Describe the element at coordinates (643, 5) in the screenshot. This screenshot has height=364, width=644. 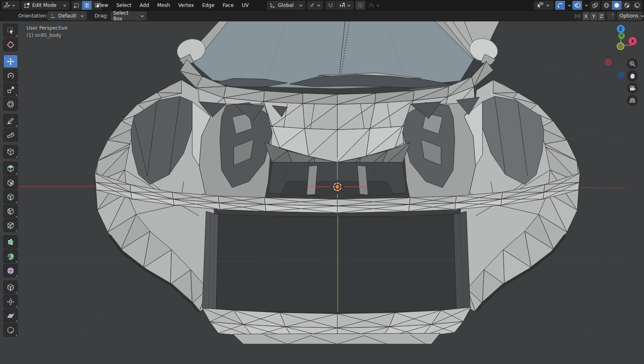
I see `shading-dropdown` at that location.